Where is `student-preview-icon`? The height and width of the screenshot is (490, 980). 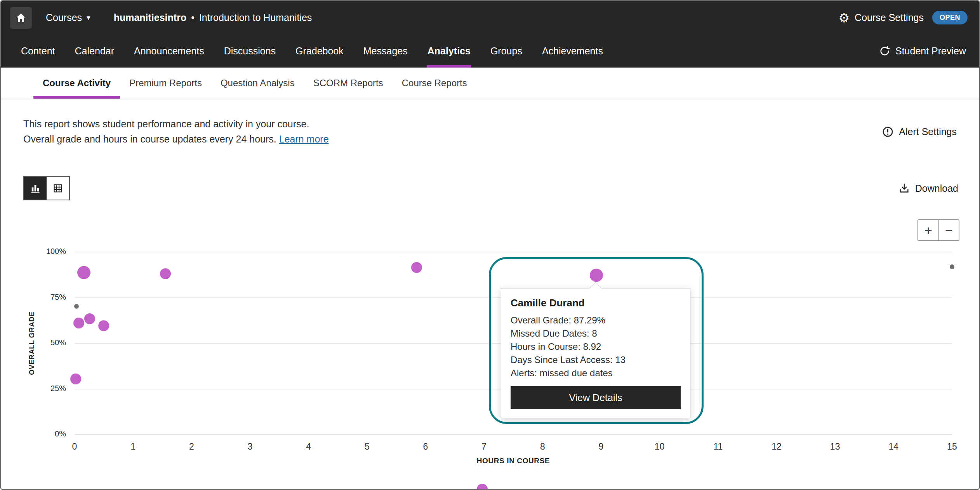
student-preview-icon is located at coordinates (884, 51).